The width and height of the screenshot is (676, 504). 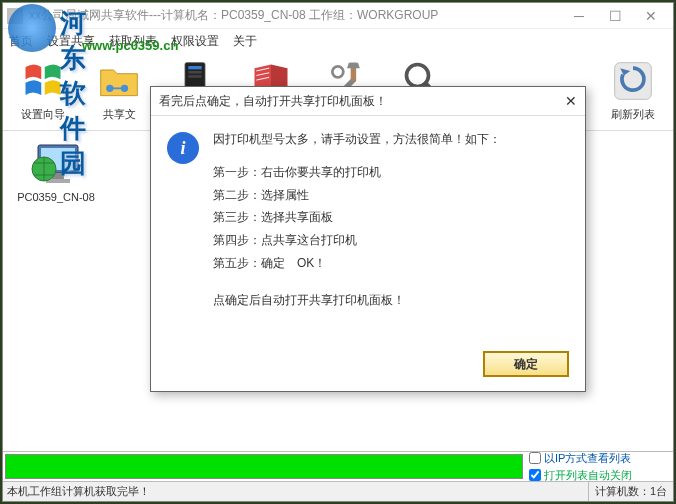 I want to click on refresh-icon, so click(x=633, y=81).